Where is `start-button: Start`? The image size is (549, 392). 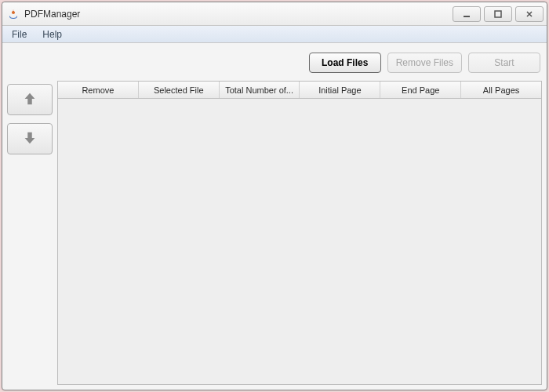
start-button: Start is located at coordinates (504, 63).